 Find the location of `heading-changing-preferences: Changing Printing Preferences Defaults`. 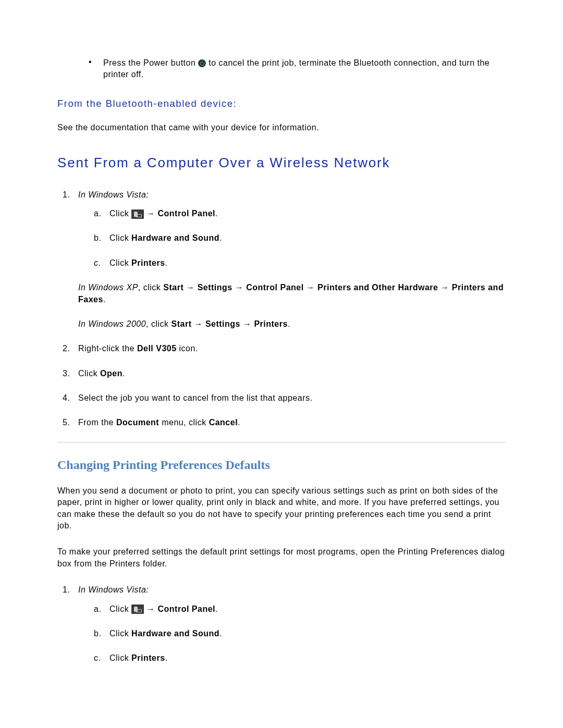

heading-changing-preferences: Changing Printing Preferences Defaults is located at coordinates (282, 465).